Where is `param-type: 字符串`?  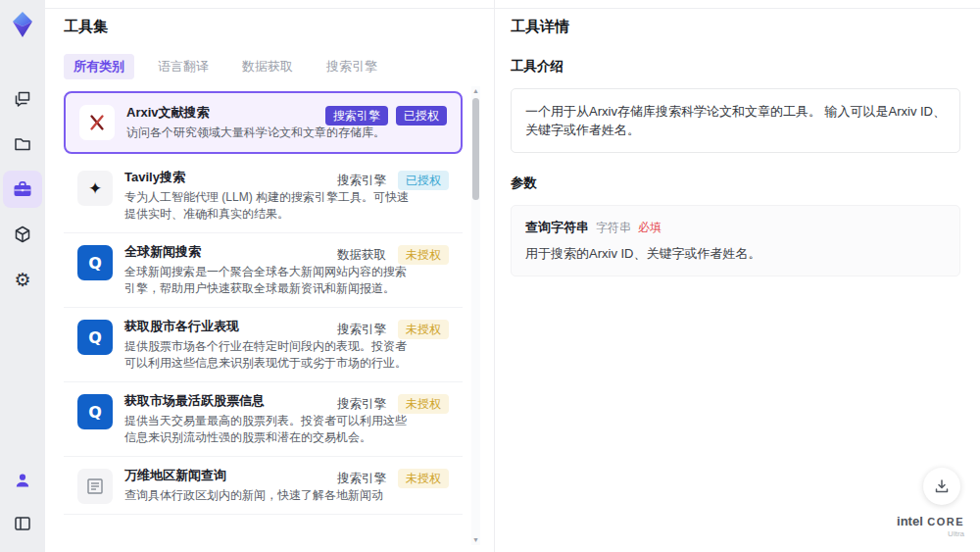 param-type: 字符串 is located at coordinates (613, 227).